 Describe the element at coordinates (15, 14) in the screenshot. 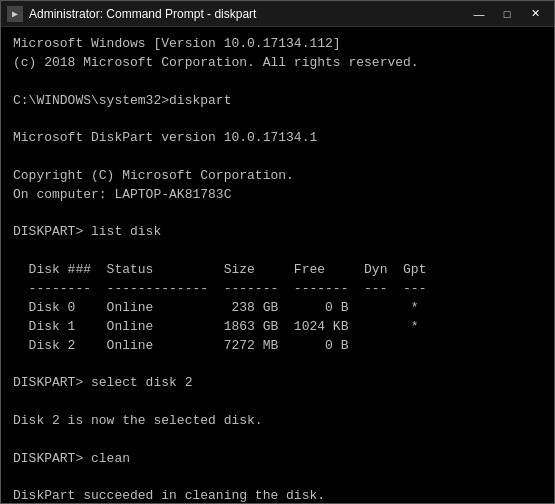

I see `window-icon: ▶` at that location.